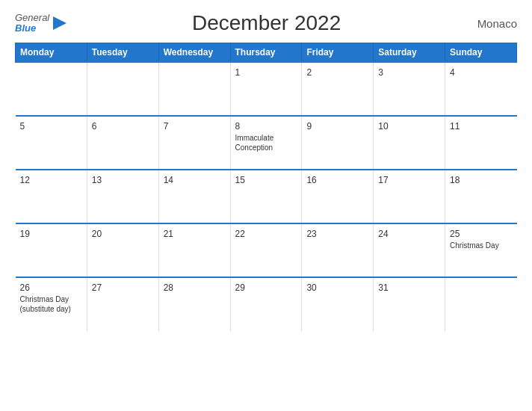 The height and width of the screenshot is (411, 532). What do you see at coordinates (123, 234) in the screenshot?
I see `day-number: 20` at bounding box center [123, 234].